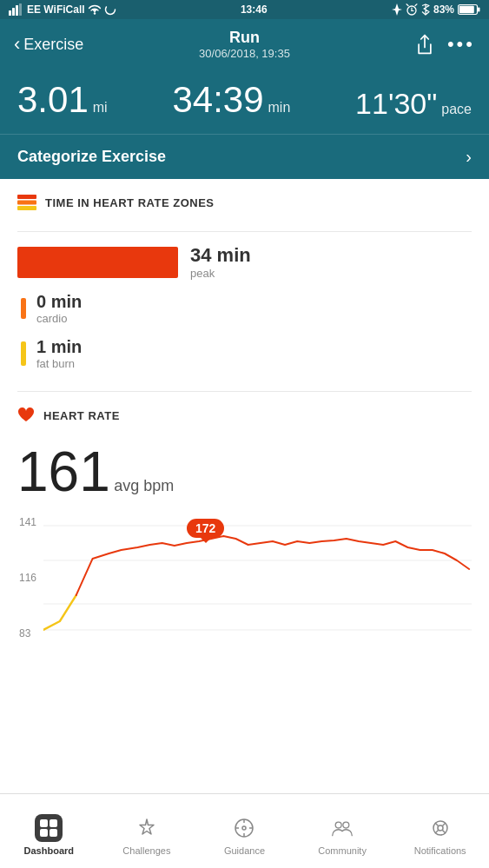 This screenshot has width=489, height=868. What do you see at coordinates (148, 831) in the screenshot?
I see `nav-challenges: Challenges` at bounding box center [148, 831].